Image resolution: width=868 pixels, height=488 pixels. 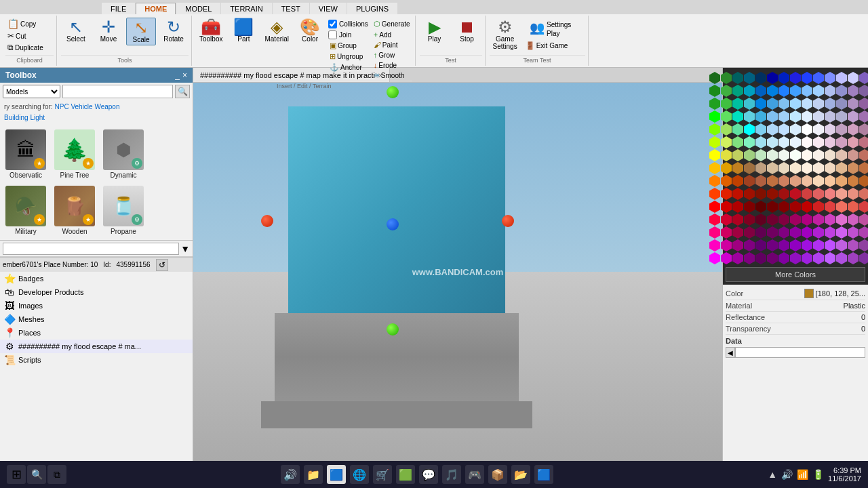 I want to click on tab-plugins: PLUGINS, so click(x=372, y=8).